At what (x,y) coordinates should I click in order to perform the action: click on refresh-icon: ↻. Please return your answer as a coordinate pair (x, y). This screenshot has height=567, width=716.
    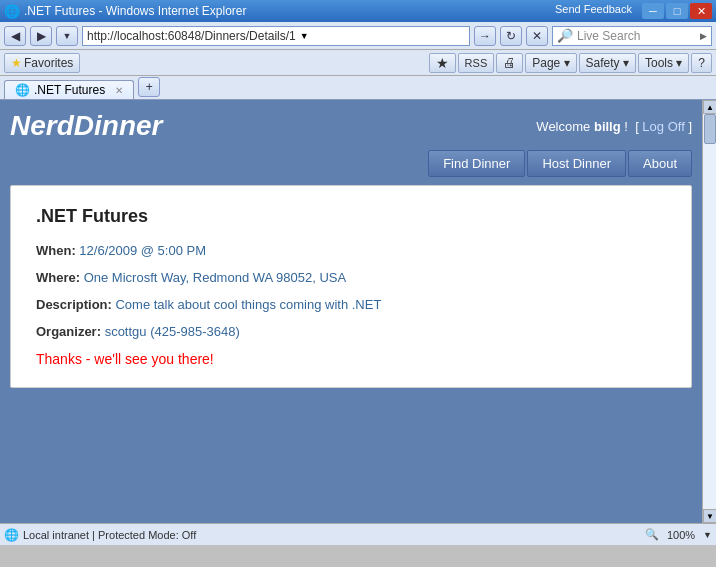
    Looking at the image, I should click on (511, 36).